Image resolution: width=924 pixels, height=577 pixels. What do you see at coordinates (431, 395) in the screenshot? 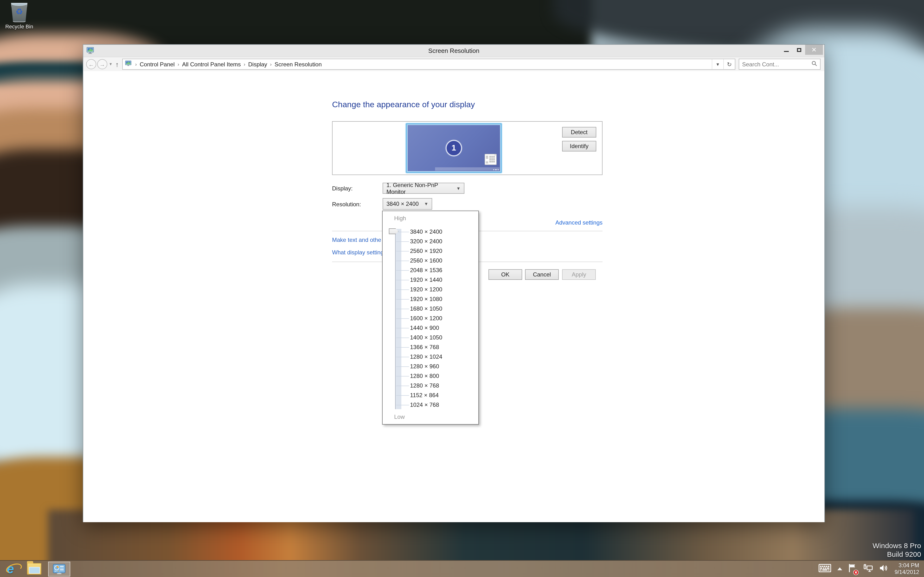
I see `resolution-option: 1152 × 864` at bounding box center [431, 395].